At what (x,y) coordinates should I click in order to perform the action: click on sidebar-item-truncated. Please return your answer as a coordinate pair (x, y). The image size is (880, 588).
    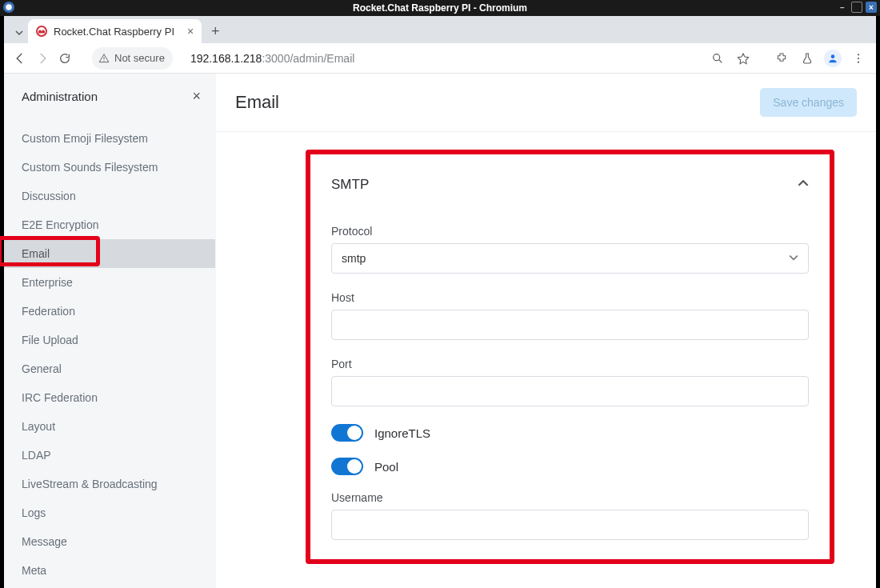
    Looking at the image, I should click on (110, 120).